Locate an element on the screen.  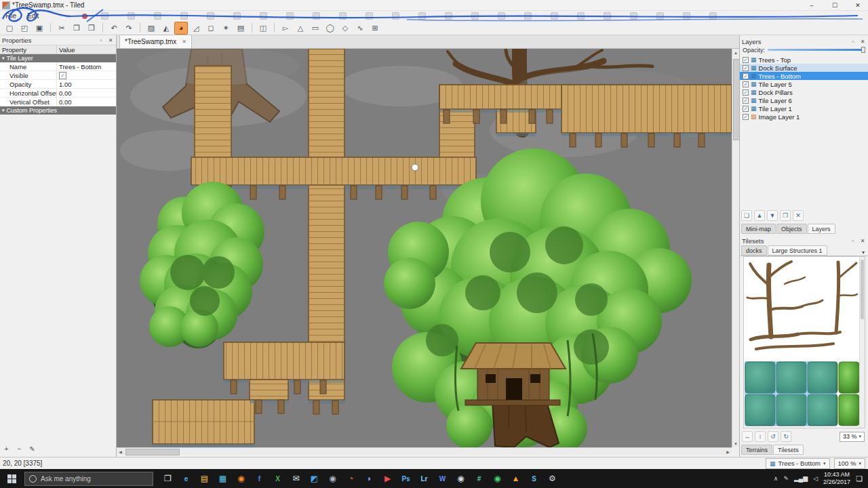
canvas-horizontal-scrollbar: ◀ ▶ is located at coordinates (425, 451).